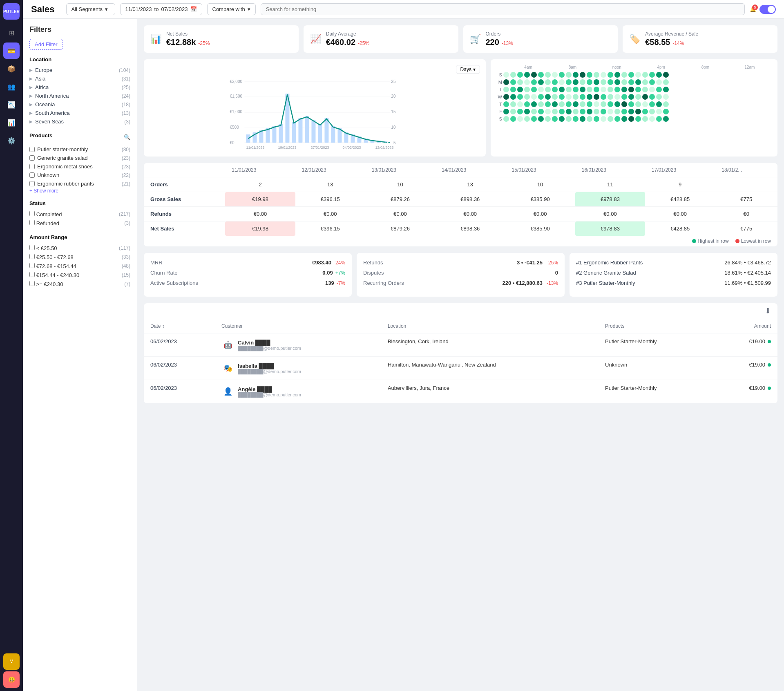  What do you see at coordinates (11, 69) in the screenshot?
I see `nav-products-icon: 📦` at bounding box center [11, 69].